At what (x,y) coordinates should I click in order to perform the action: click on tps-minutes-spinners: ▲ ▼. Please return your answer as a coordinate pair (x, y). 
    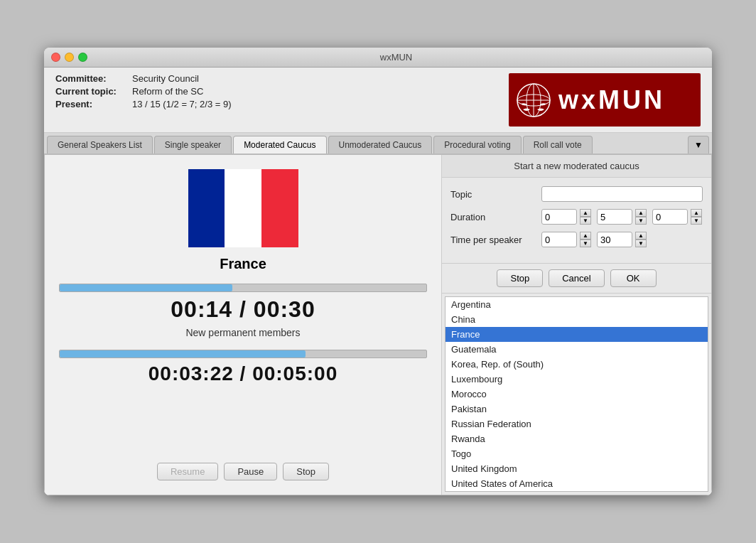
    Looking at the image, I should click on (585, 240).